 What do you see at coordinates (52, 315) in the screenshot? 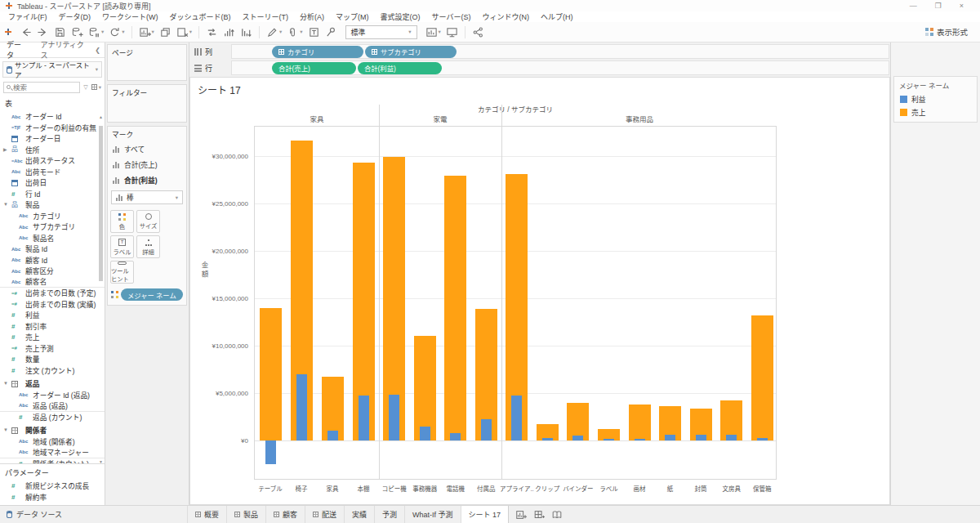
I see `field-row: #利益` at bounding box center [52, 315].